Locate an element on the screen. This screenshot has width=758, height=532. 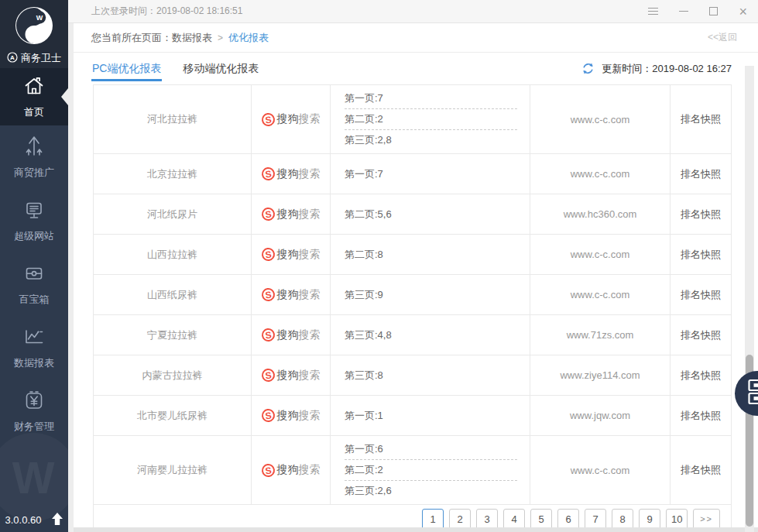
sidebar-item-label: 首页 is located at coordinates (34, 112).